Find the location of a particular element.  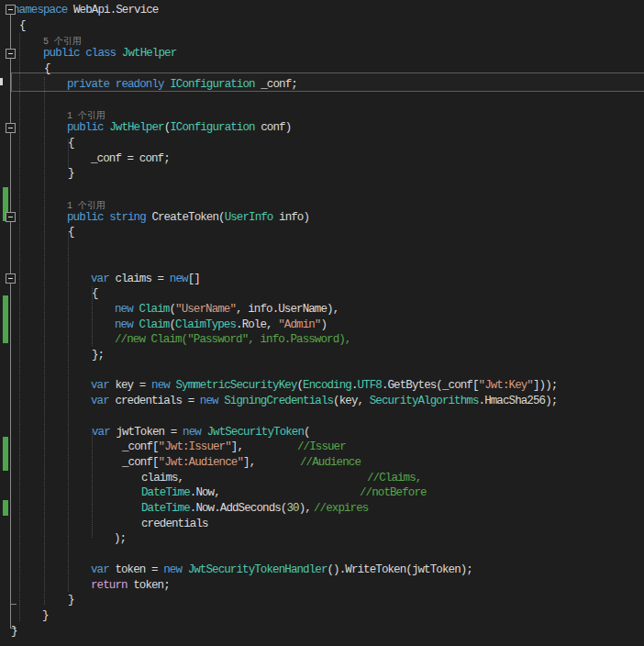

code-line: var credentials = new SigningCredentials… is located at coordinates (322, 402).